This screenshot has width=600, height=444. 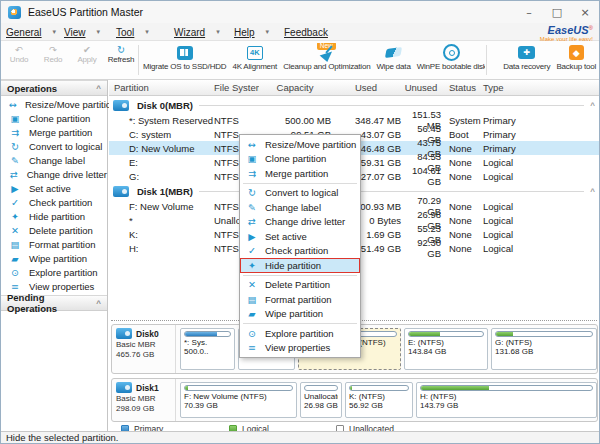 I want to click on toolbar-button-label: Data recovery, so click(x=526, y=66).